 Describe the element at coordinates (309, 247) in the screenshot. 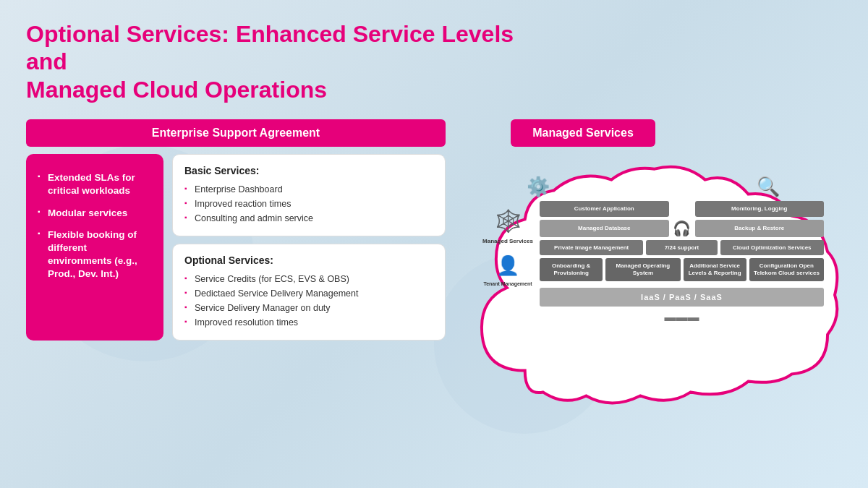

I see `services-boxes: Basic Services: Enterprise Dashboard Imp…` at that location.